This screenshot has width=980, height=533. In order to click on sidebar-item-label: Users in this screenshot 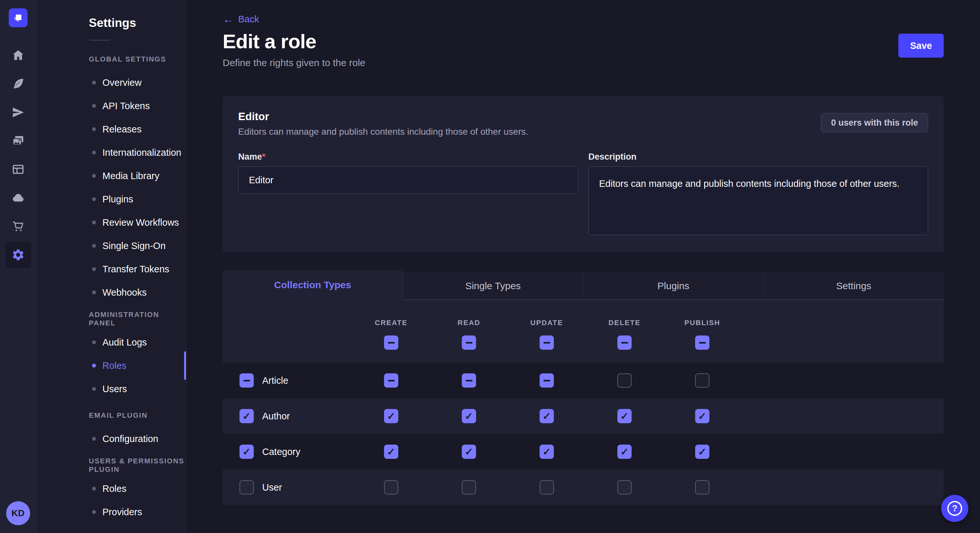, I will do `click(115, 389)`.